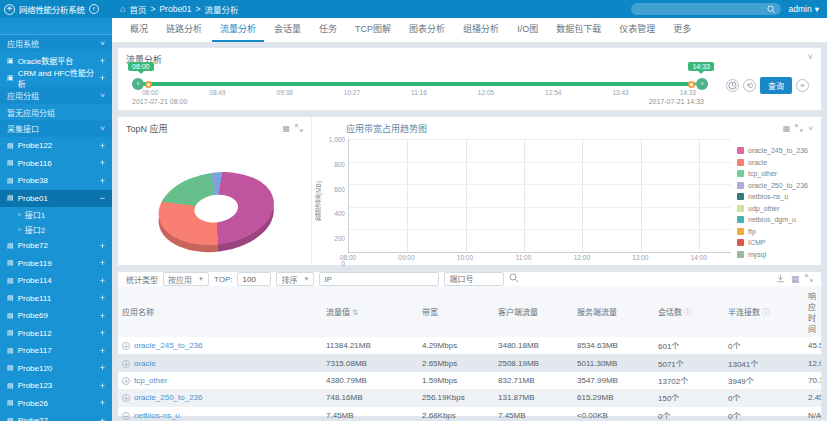  I want to click on tab-TCP图解: TCP图解, so click(373, 32).